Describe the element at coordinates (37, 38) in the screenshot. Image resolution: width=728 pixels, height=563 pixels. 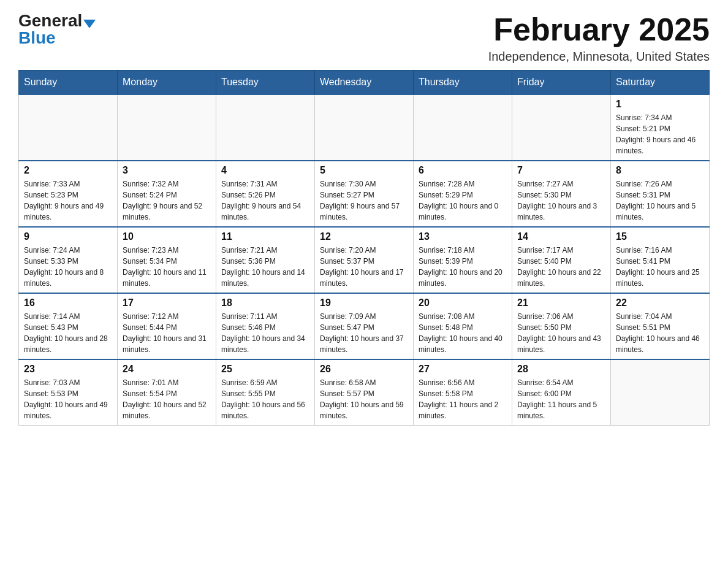
I see `logo-blue-text: Blue` at that location.